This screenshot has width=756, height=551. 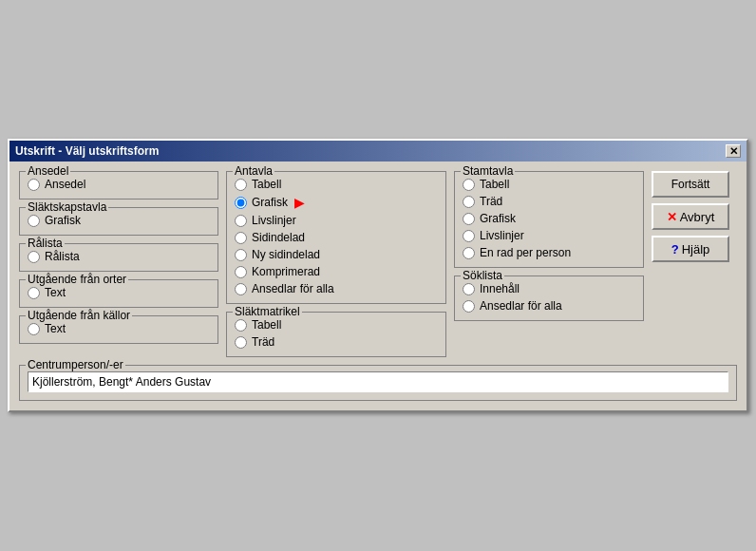 What do you see at coordinates (549, 236) in the screenshot?
I see `livslinjer-stam-option: Livslinjer` at bounding box center [549, 236].